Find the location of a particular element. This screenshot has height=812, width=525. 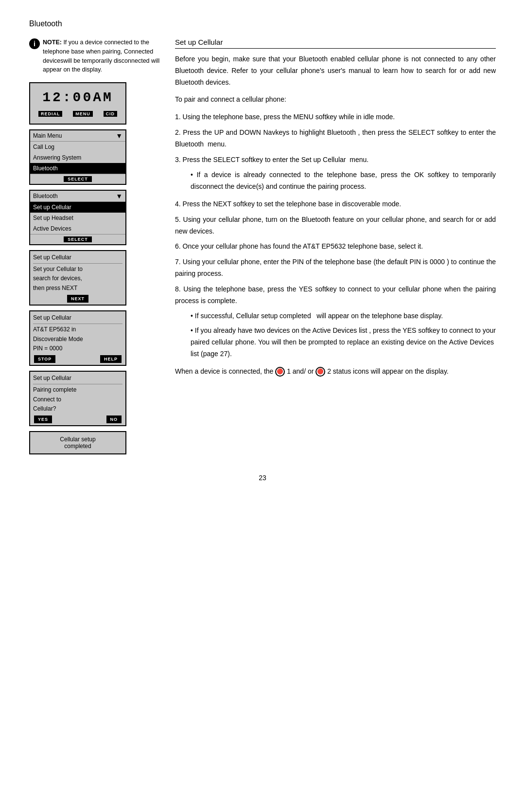

page-title: Bluetooth is located at coordinates (262, 24).